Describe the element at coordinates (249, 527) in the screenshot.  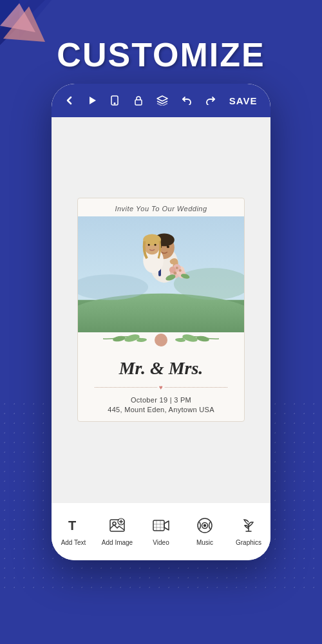
I see `graphics-icon` at that location.